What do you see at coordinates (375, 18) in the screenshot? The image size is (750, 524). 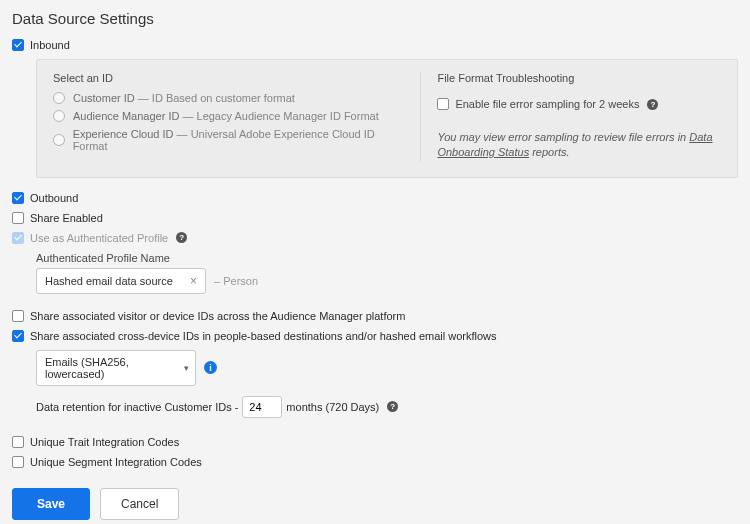 I see `page-title: Data Source Settings` at bounding box center [375, 18].